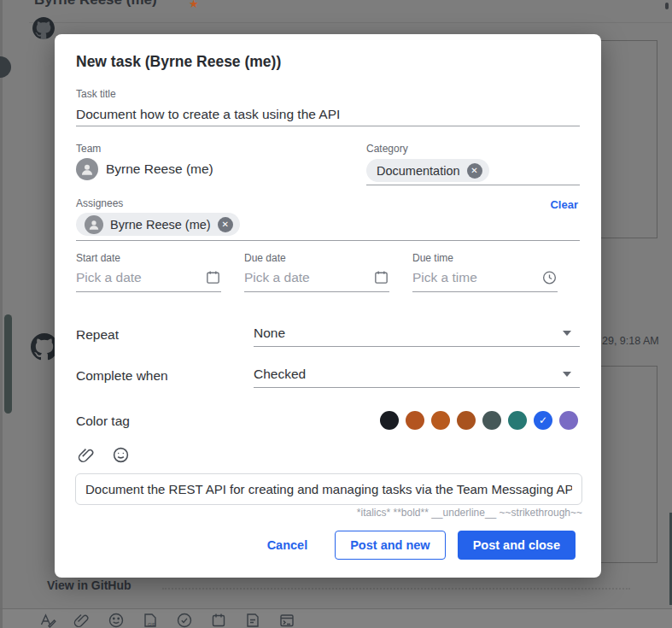 This screenshot has height=628, width=672. What do you see at coordinates (160, 169) in the screenshot?
I see `team-name: Byrne Reese (me)` at bounding box center [160, 169].